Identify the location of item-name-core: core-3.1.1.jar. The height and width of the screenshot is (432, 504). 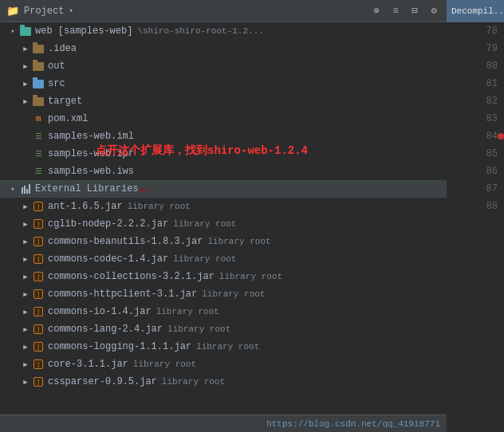
(88, 364).